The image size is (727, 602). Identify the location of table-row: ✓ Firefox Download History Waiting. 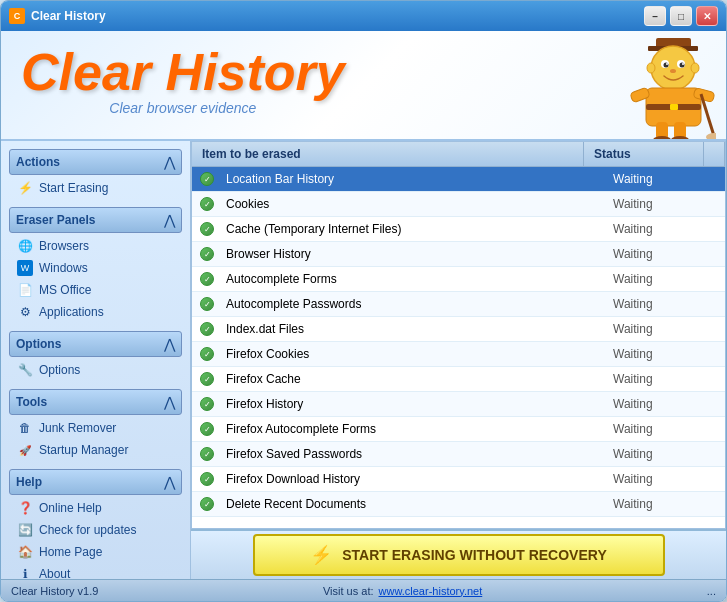
(458, 480).